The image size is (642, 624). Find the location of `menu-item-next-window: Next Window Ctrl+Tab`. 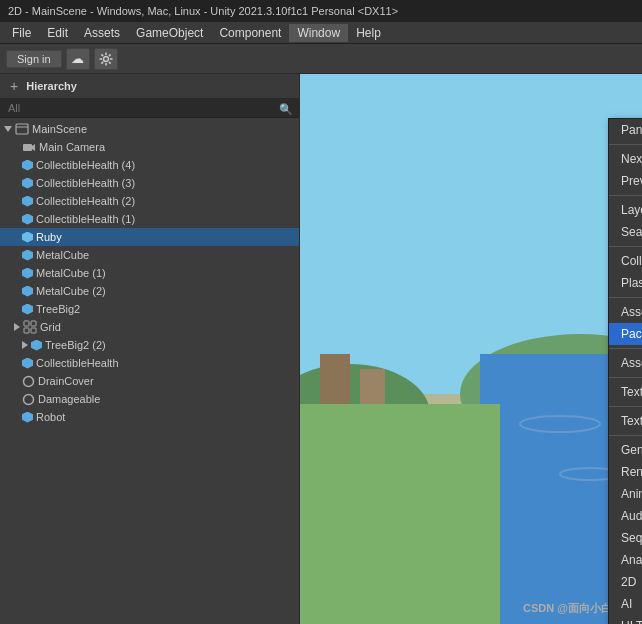

menu-item-next-window: Next Window Ctrl+Tab is located at coordinates (626, 159).